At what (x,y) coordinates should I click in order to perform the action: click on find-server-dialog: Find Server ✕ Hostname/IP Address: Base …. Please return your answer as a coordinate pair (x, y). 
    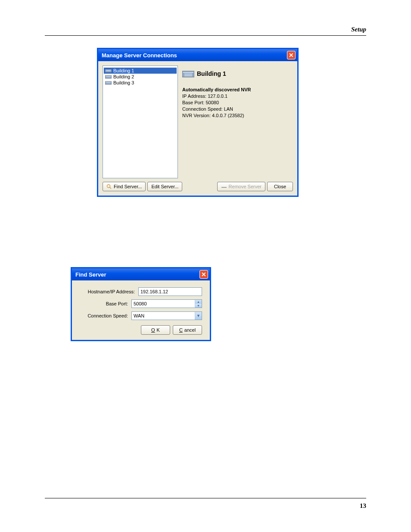
    Looking at the image, I should click on (141, 304).